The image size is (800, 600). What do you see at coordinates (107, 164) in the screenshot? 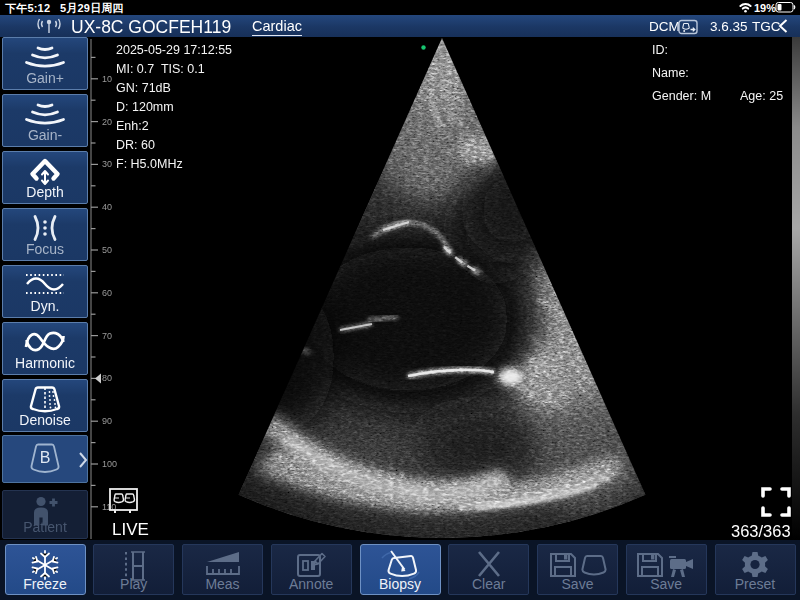
I see `svg-text: 30` at bounding box center [107, 164].